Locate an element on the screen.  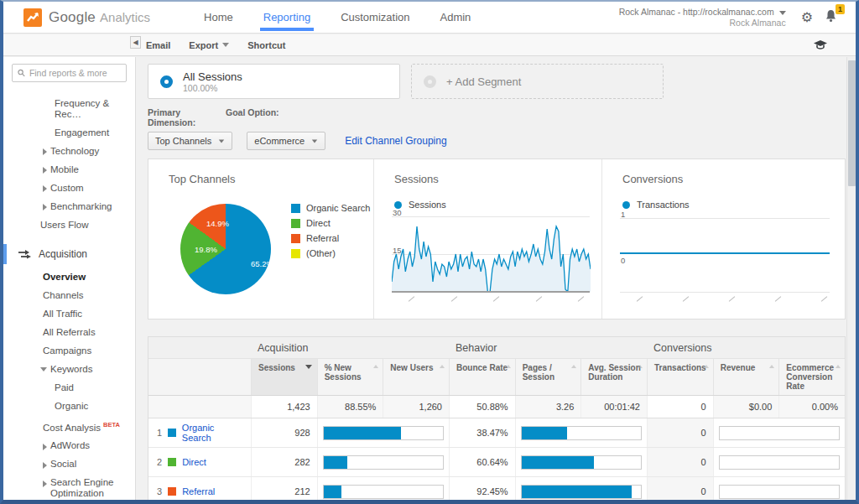
sidebar-item-organic: Organic is located at coordinates (69, 406).